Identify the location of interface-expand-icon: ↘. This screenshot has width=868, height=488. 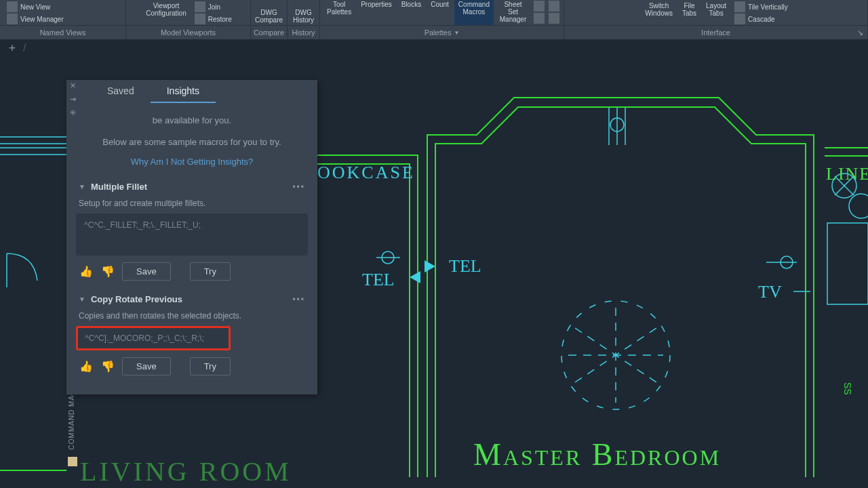
(860, 33).